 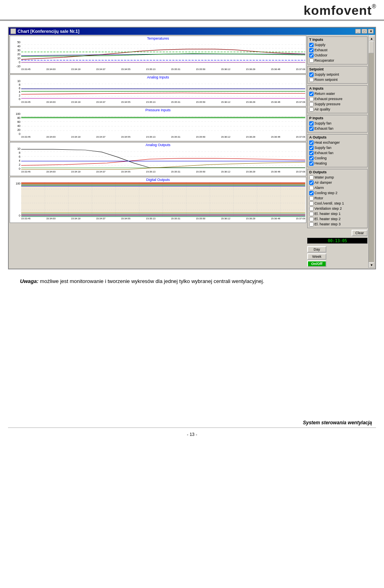 What do you see at coordinates (338, 61) in the screenshot?
I see `t-recuperator-row: Recuperator` at bounding box center [338, 61].